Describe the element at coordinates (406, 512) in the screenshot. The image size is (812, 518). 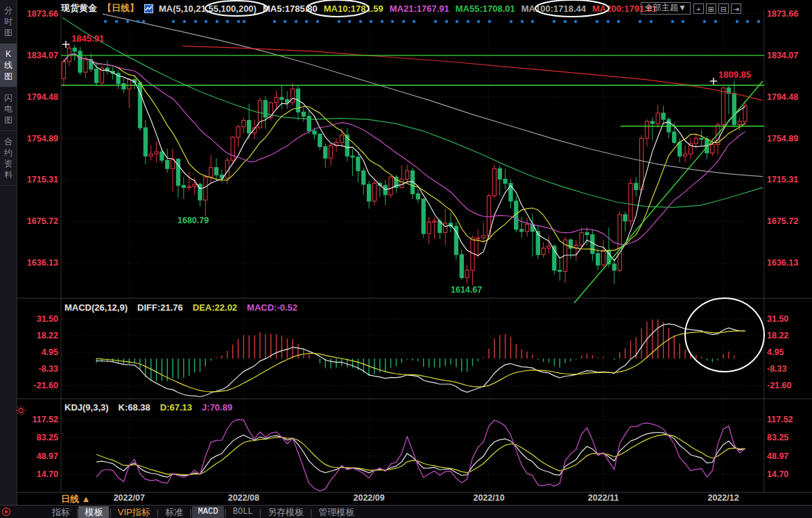
I see `bottom-tabbar: 指标|模板|VIP指标|标准|MACD|BOLL|另存模板|管理模板` at that location.